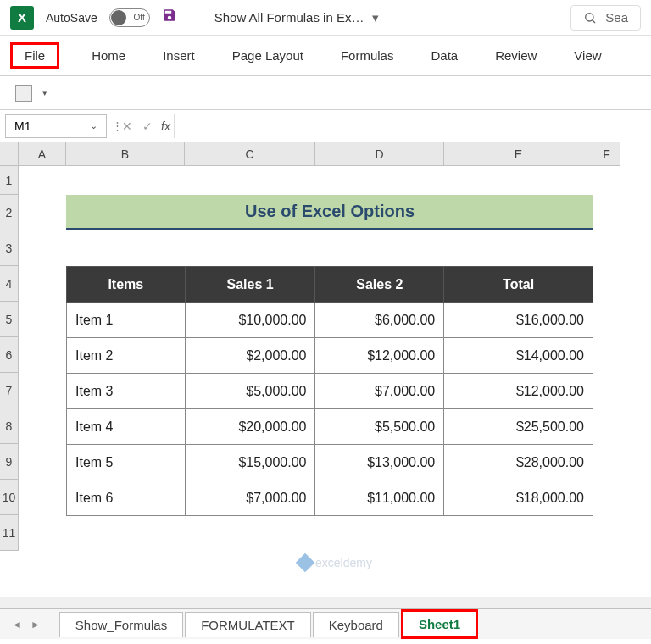 This screenshot has width=651, height=644. Describe the element at coordinates (9, 319) in the screenshot. I see `row-header: 5` at that location.